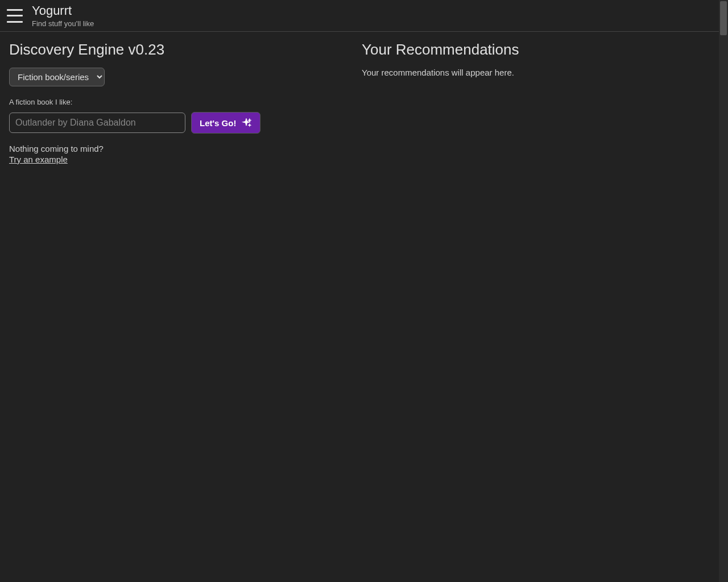  I want to click on discovery-heading: Discovery Engine v0.23, so click(180, 50).